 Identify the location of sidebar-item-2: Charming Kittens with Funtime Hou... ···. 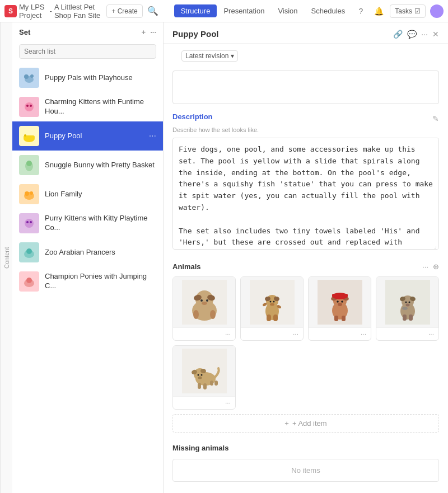
(87, 107).